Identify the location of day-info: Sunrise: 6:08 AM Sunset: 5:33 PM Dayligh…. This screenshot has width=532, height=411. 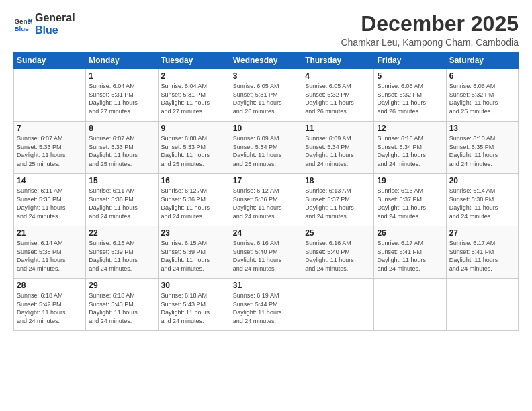
(194, 151).